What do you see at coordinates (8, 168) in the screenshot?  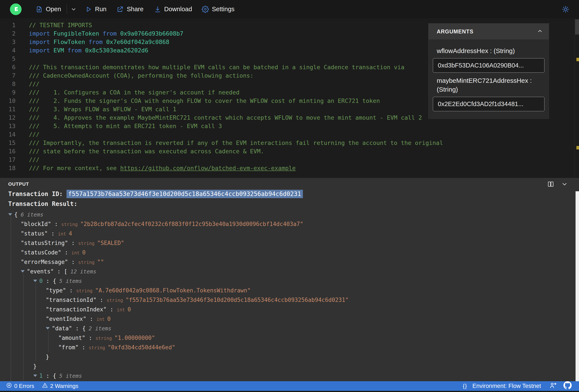 I see `line-number: 18` at bounding box center [8, 168].